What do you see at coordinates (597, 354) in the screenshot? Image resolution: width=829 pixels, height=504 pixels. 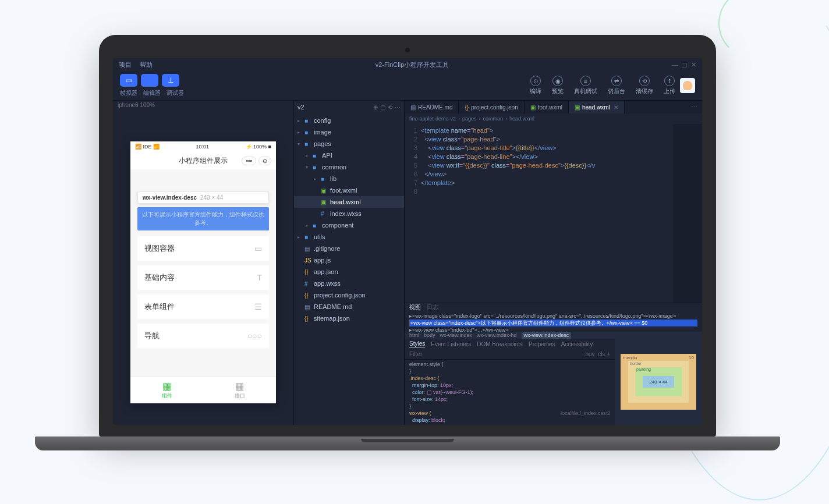 I see `styles-toggles: :hov .cls +` at bounding box center [597, 354].